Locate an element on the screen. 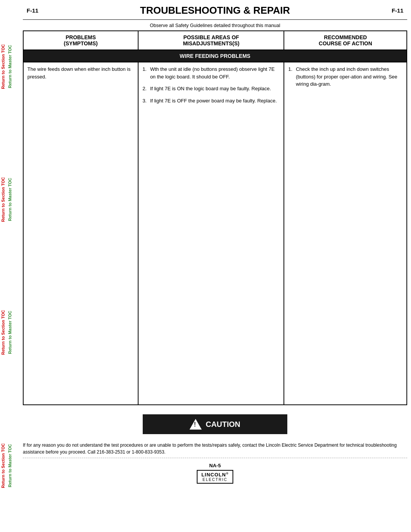  lincoln-logo: LINCOLN® ELECTRIC is located at coordinates (215, 477).